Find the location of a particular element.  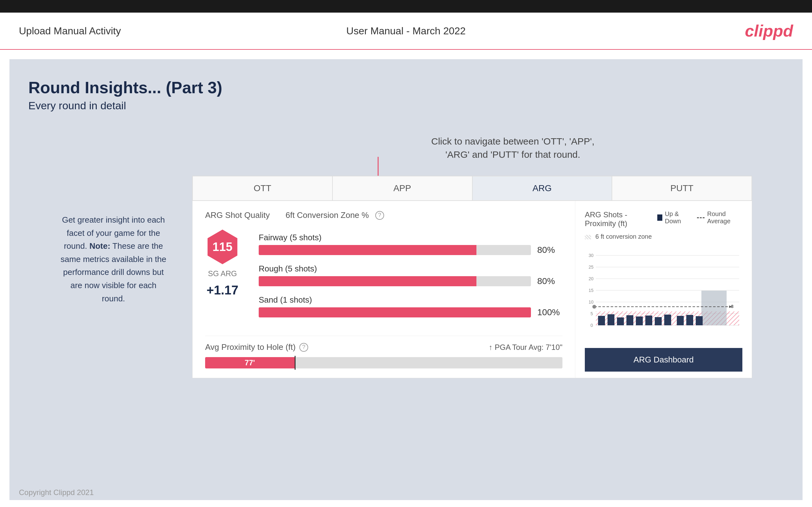

svg-text: 25 is located at coordinates (591, 267).